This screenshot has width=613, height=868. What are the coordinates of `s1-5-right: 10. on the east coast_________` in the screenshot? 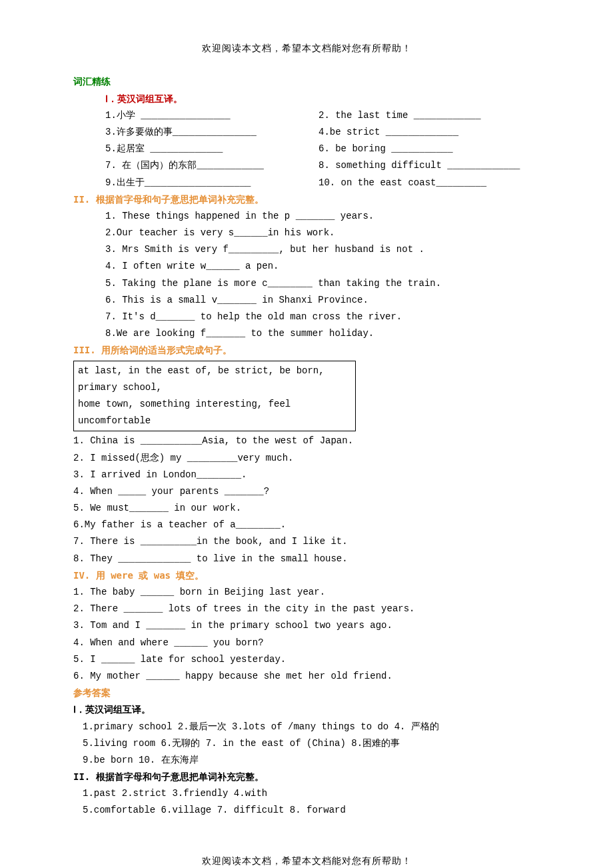 It's located at (429, 183).